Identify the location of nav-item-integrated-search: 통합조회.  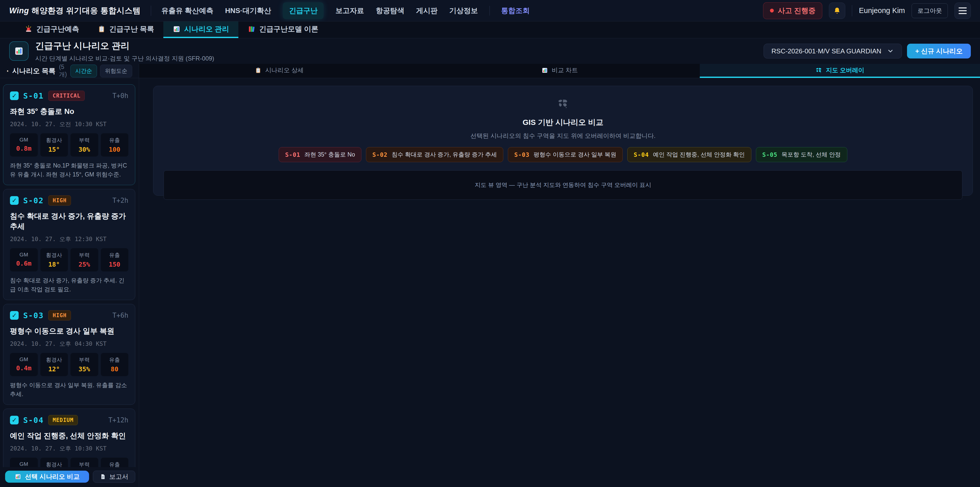
(510, 11).